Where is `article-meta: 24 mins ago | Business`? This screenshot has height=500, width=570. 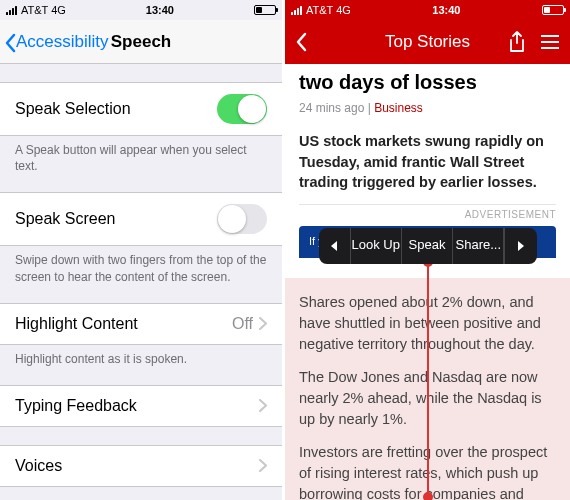
article-meta: 24 mins ago | Business is located at coordinates (428, 108).